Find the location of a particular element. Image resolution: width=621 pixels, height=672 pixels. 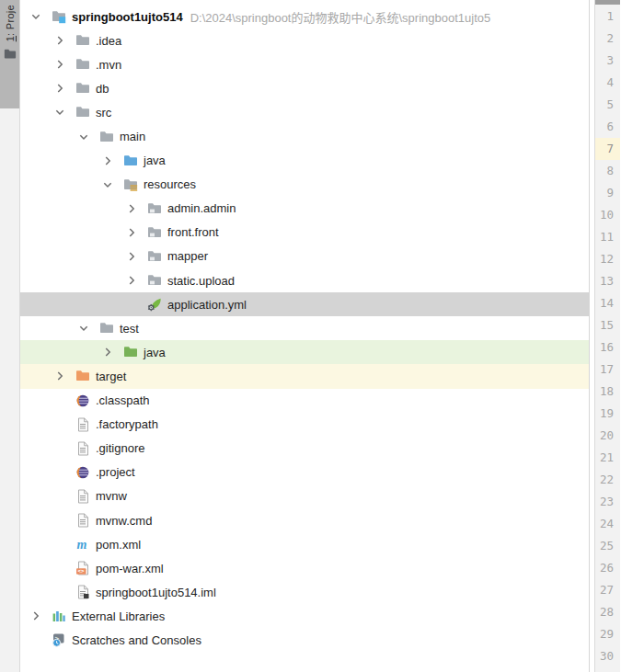

tree-item-label: java is located at coordinates (155, 160).